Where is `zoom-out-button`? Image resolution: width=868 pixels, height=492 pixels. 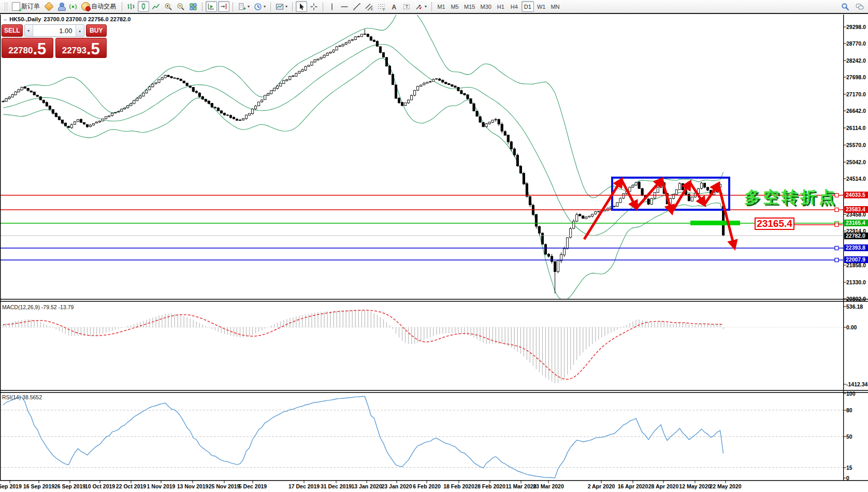
zoom-out-button is located at coordinates (181, 6).